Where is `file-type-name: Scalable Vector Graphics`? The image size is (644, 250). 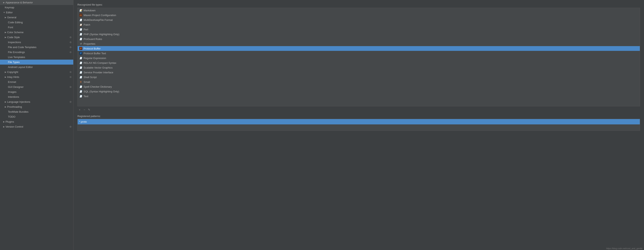
file-type-name: Scalable Vector Graphics is located at coordinates (98, 68).